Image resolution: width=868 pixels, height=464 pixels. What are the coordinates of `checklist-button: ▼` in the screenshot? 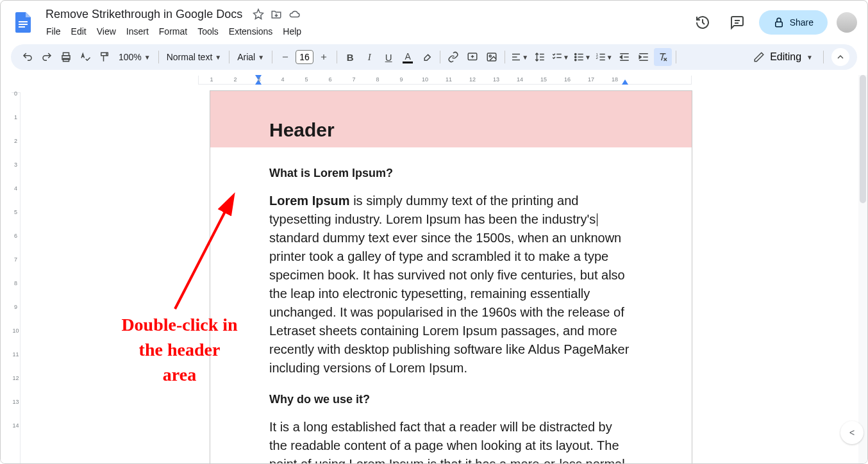 It's located at (560, 57).